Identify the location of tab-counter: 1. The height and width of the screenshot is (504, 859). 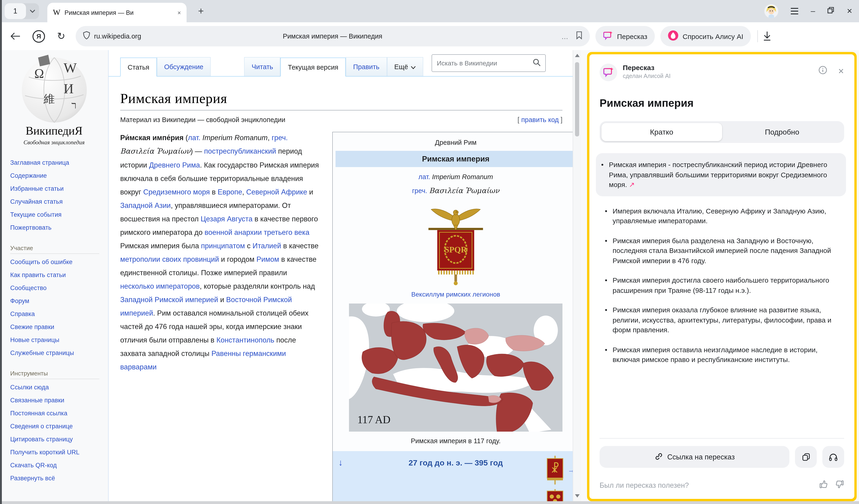
(22, 11).